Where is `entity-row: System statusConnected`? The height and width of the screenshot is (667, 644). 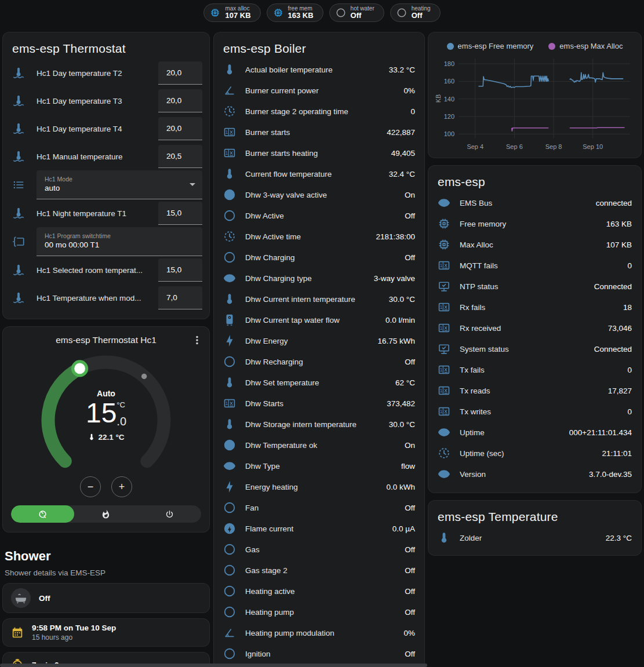 entity-row: System statusConnected is located at coordinates (534, 349).